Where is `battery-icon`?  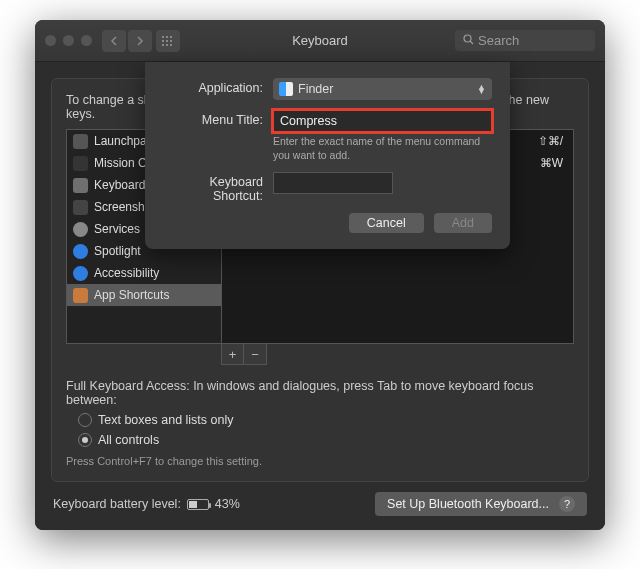 battery-icon is located at coordinates (198, 504).